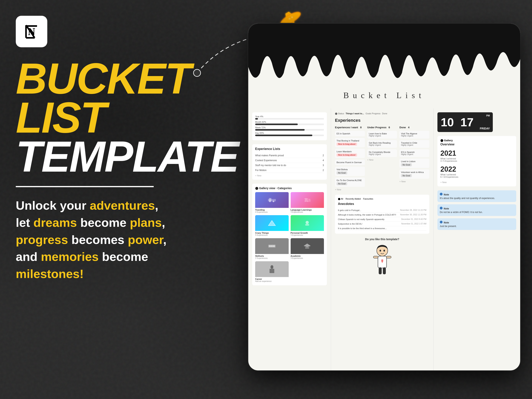  What do you see at coordinates (382, 114) in the screenshot?
I see `kanban-tabs: ⬤ Status Things I want to... Goals Progr…` at bounding box center [382, 114].